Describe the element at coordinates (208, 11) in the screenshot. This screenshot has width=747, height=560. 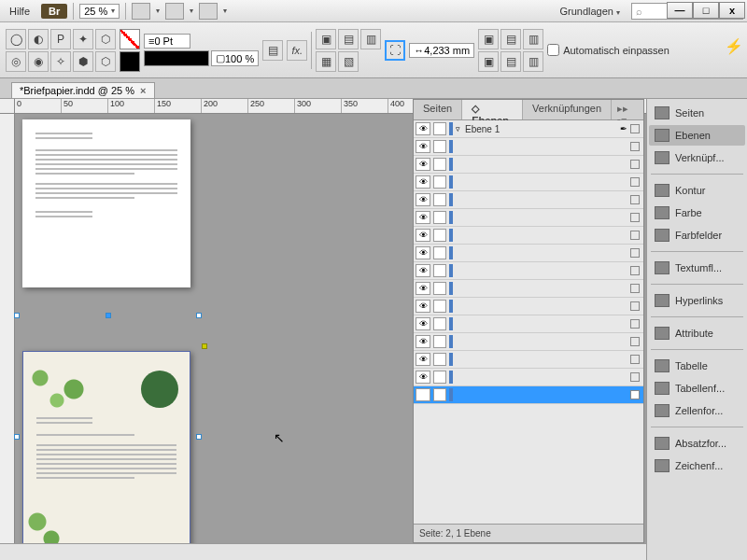
I see `arrange-icon` at that location.